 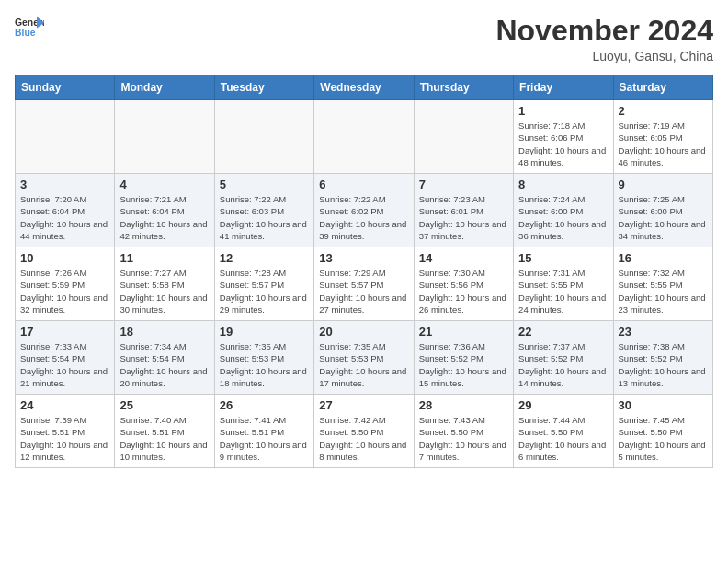 What do you see at coordinates (463, 88) in the screenshot?
I see `weekday-header-thursday: Thursday` at bounding box center [463, 88].